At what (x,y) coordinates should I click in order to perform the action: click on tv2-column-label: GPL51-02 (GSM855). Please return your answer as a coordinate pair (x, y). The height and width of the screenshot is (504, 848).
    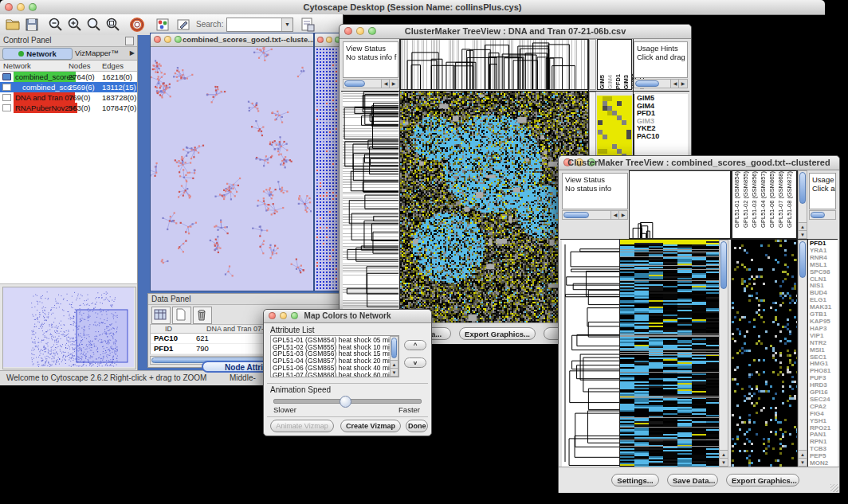
    Looking at the image, I should click on (746, 199).